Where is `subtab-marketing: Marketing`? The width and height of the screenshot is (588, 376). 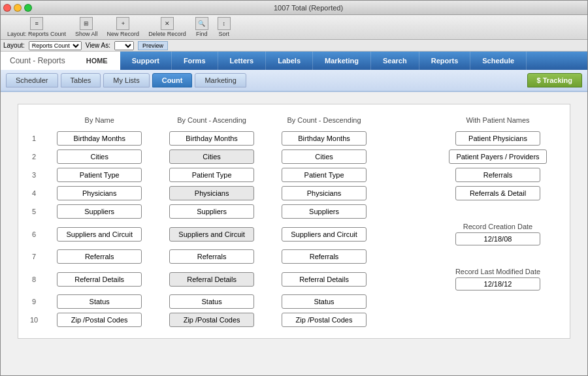 subtab-marketing: Marketing is located at coordinates (220, 80).